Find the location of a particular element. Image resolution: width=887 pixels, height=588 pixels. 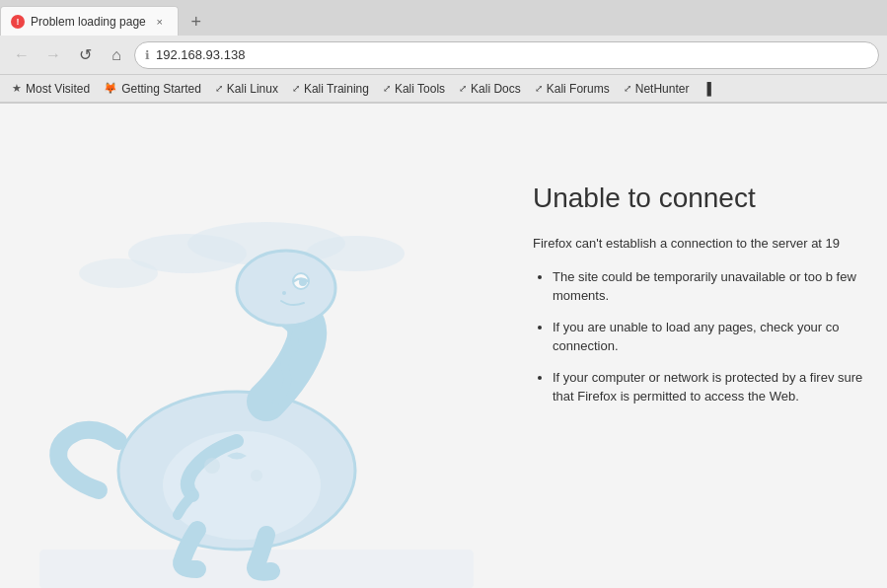

bookmark-label: Kali Forums is located at coordinates (578, 89).